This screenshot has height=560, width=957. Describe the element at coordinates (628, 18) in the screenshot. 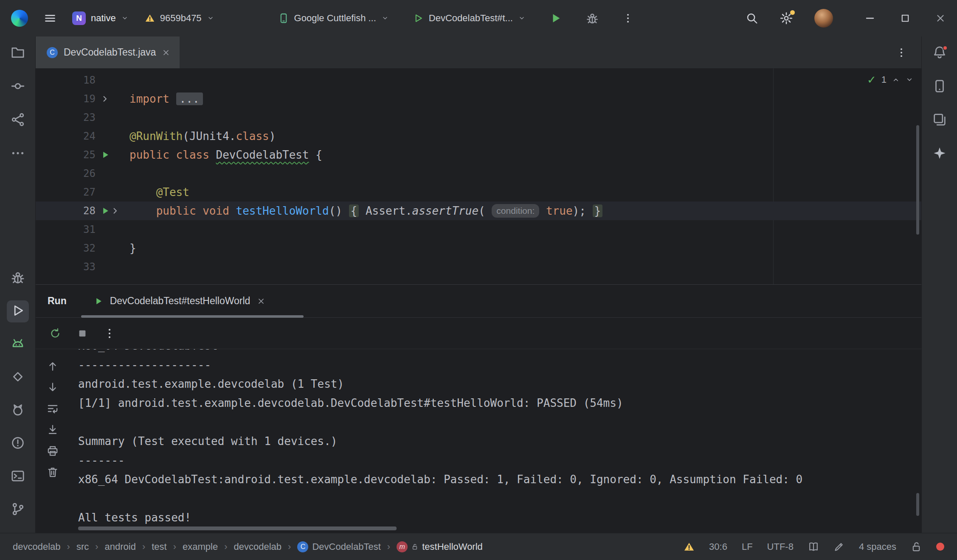

I see `more-actions-icon` at that location.